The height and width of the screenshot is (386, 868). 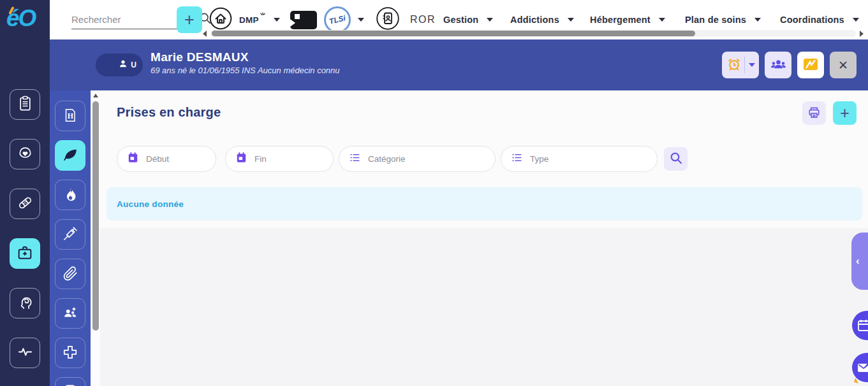 What do you see at coordinates (811, 65) in the screenshot?
I see `card-flash-icon` at bounding box center [811, 65].